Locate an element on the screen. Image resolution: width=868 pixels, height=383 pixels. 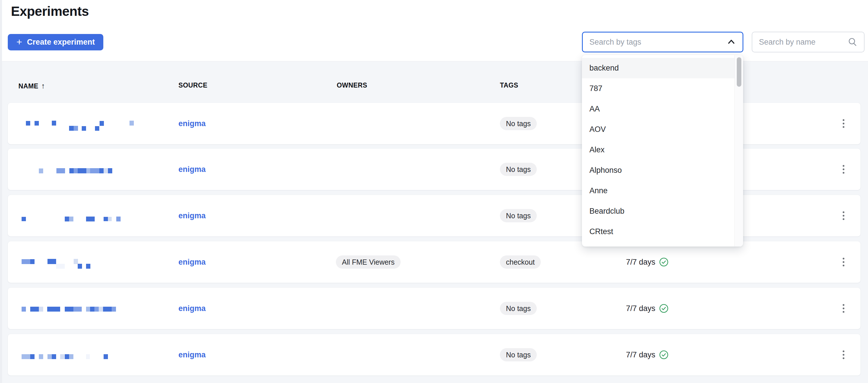
dropdown-scrollbar-track is located at coordinates (739, 151).